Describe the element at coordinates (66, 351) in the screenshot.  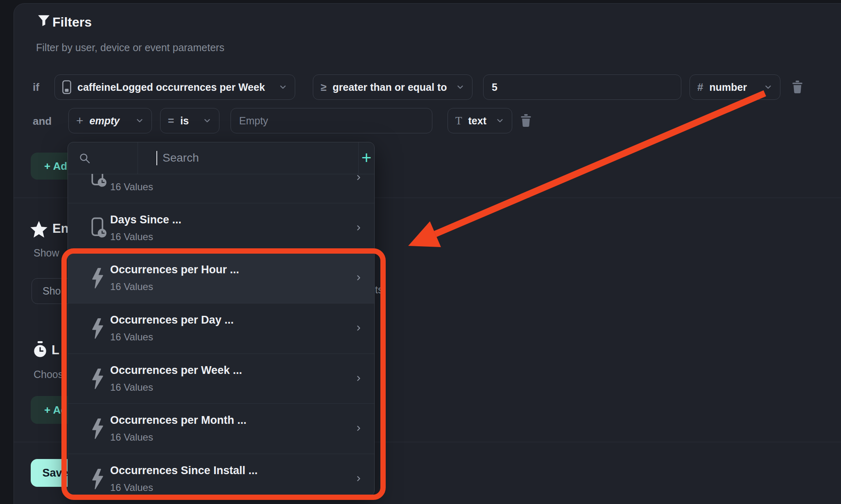
I see `partial-glyph` at that location.